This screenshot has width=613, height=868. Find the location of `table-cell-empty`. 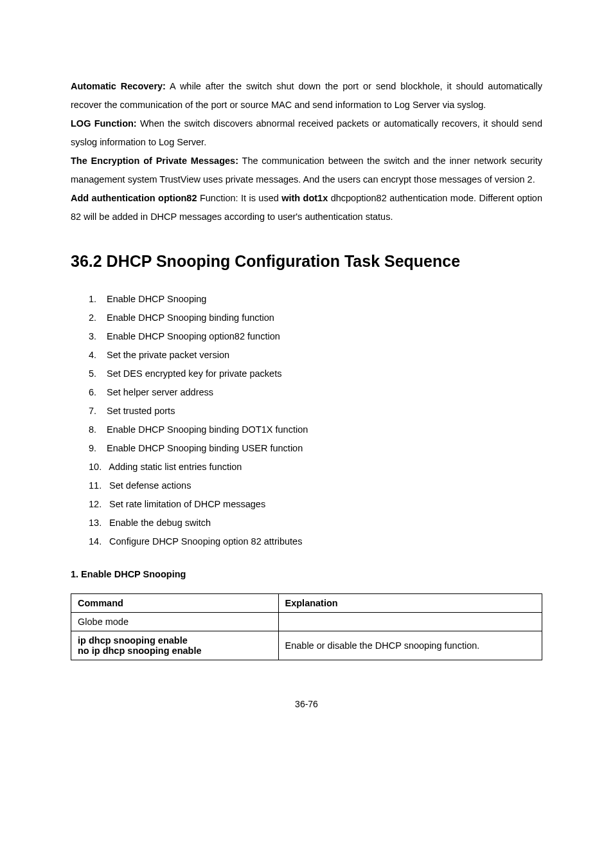

table-cell-empty is located at coordinates (410, 622).